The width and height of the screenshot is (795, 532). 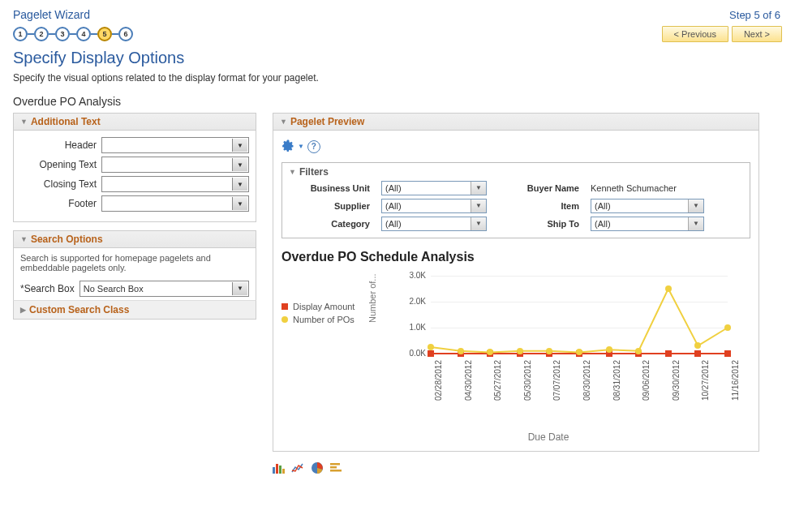 I want to click on search-box-value: No Search Box, so click(x=114, y=289).